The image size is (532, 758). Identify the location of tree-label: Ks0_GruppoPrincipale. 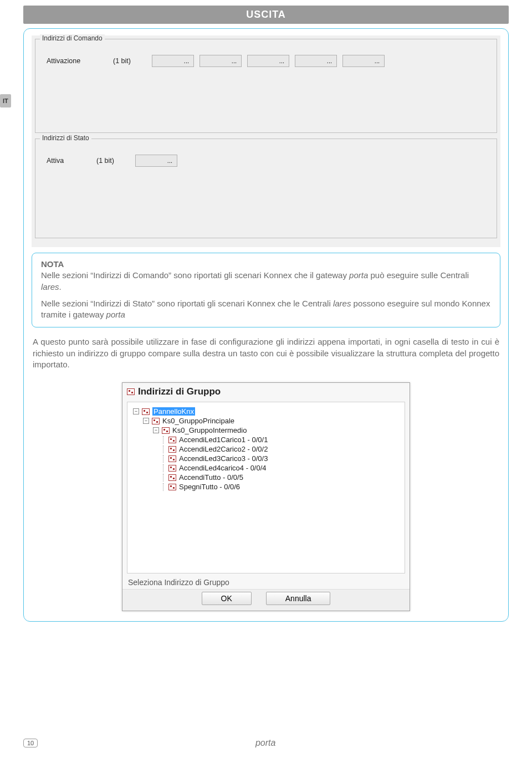
(198, 421).